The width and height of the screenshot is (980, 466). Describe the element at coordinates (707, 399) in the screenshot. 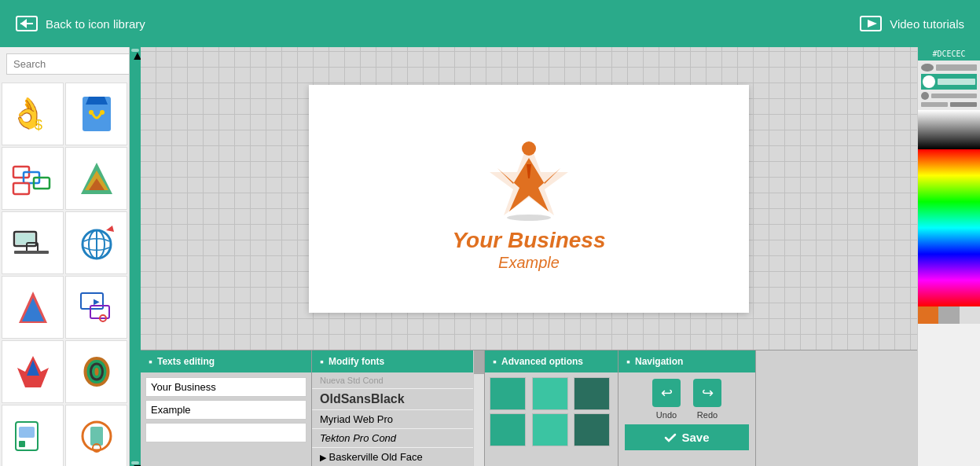

I see `redo-button: ↪ Redo` at that location.